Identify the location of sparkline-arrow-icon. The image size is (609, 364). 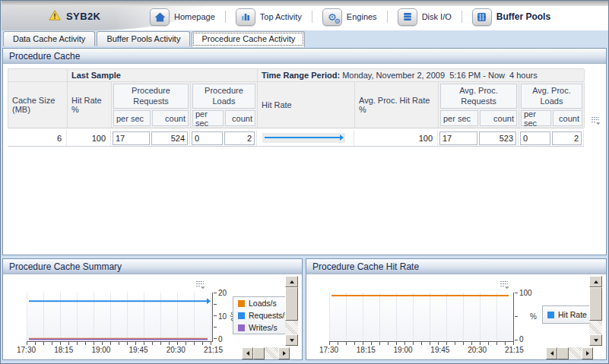
(342, 138).